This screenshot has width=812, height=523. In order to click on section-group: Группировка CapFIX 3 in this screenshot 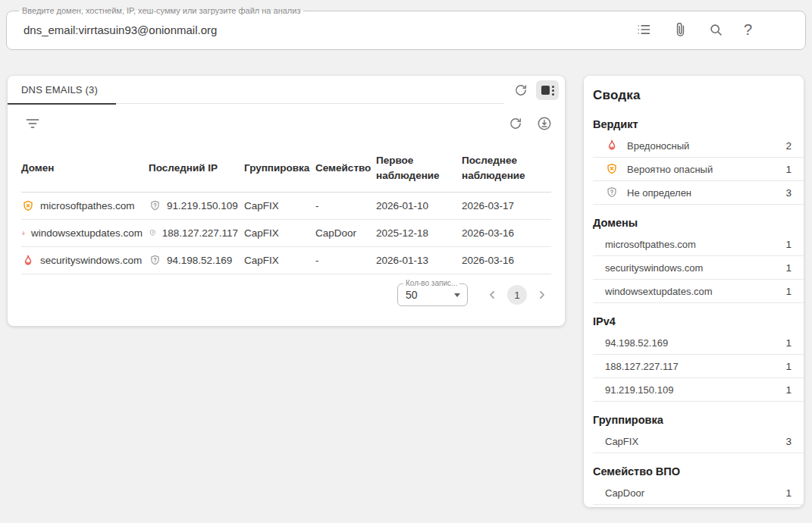, I will do `click(694, 427)`.